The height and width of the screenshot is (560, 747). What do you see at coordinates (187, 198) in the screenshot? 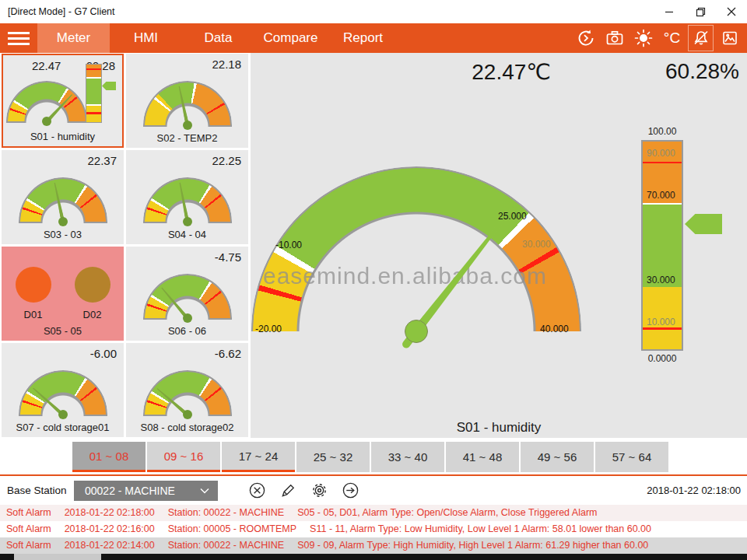
I see `sensor-tile-s04: 22.25S04 - 04` at bounding box center [187, 198].